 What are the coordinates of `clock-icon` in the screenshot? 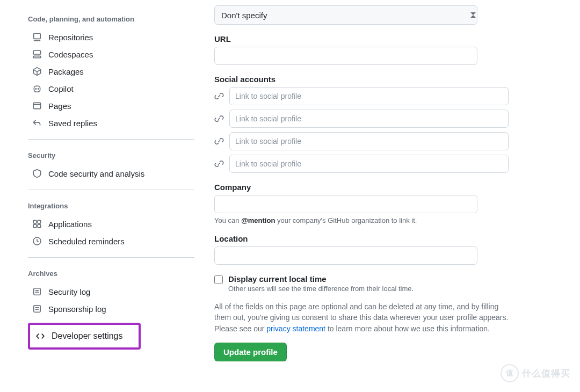 It's located at (37, 241).